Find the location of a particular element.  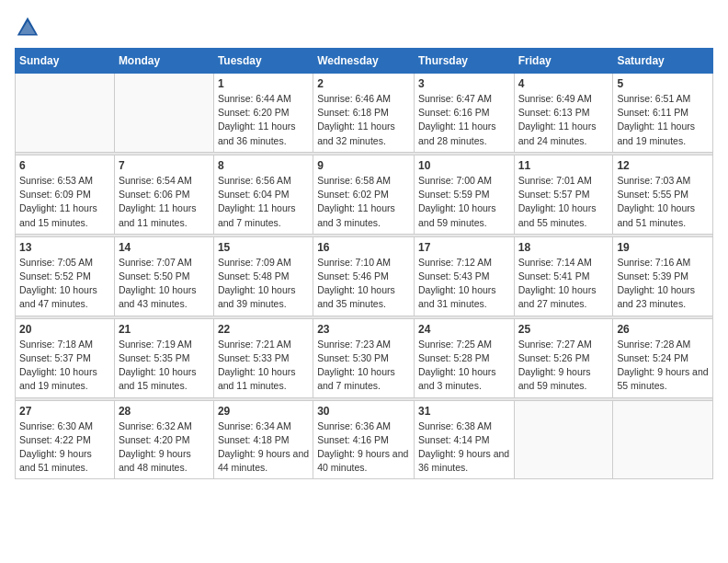

calendar-cell: 31Sunrise: 6:38 AM Sunset: 4:14 PM Dayli… is located at coordinates (463, 440).